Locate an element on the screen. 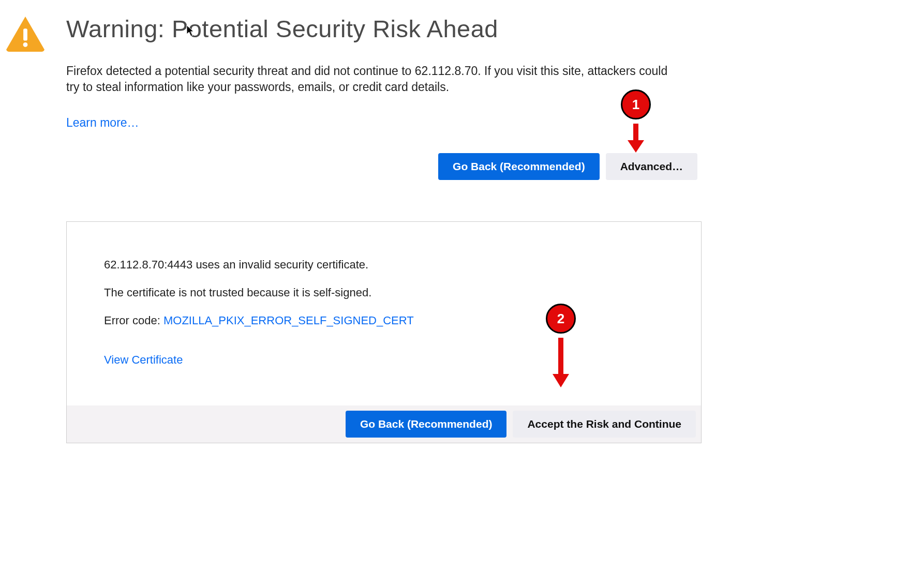 This screenshot has width=924, height=571. accept-risk-button: Accept the Risk and Continue is located at coordinates (604, 424).